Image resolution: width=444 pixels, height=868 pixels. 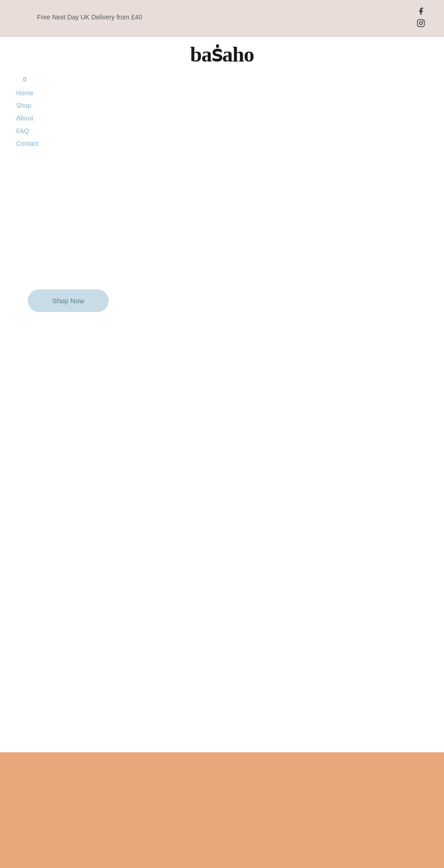 I want to click on header: baṡaho, so click(x=222, y=53).